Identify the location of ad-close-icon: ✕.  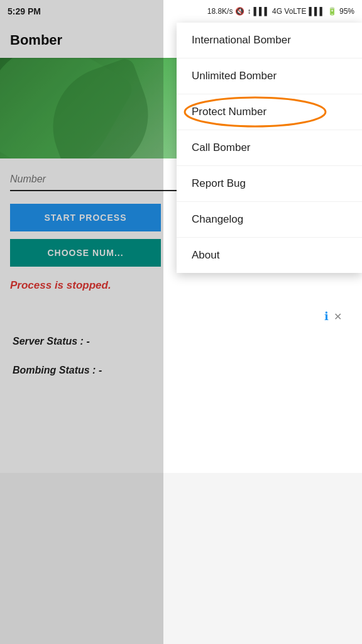
(338, 317).